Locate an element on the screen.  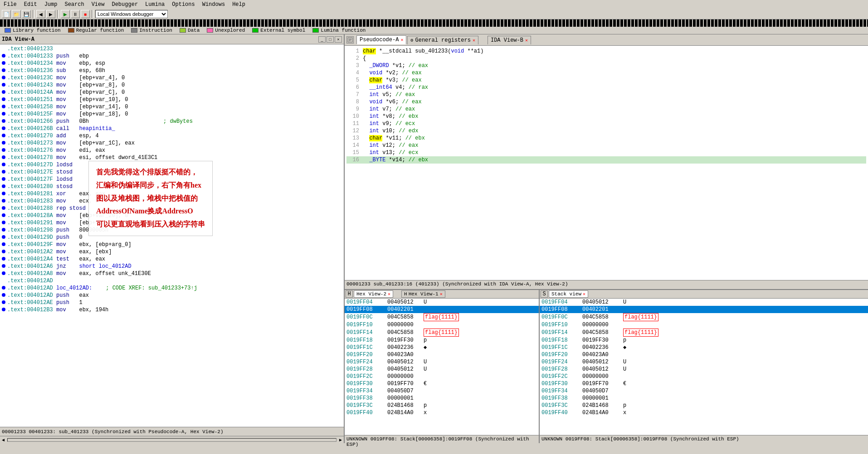
stack-row: 0019FF24 00405012 U is located at coordinates (704, 362).